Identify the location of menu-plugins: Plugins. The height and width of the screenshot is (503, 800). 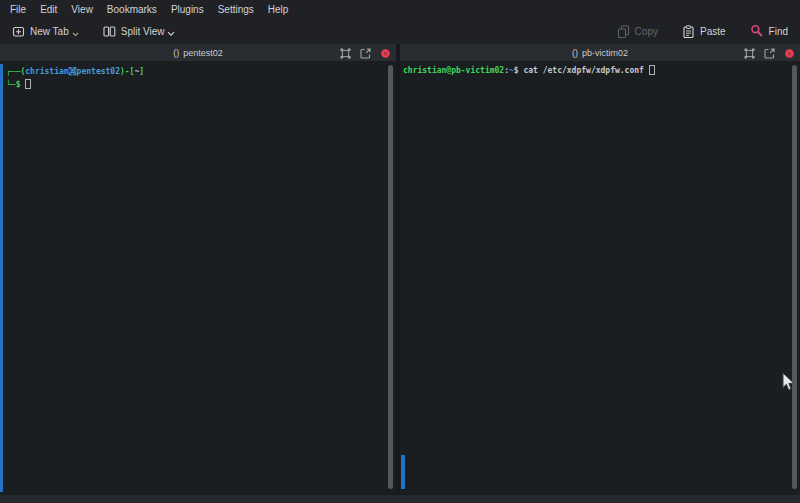
(188, 10).